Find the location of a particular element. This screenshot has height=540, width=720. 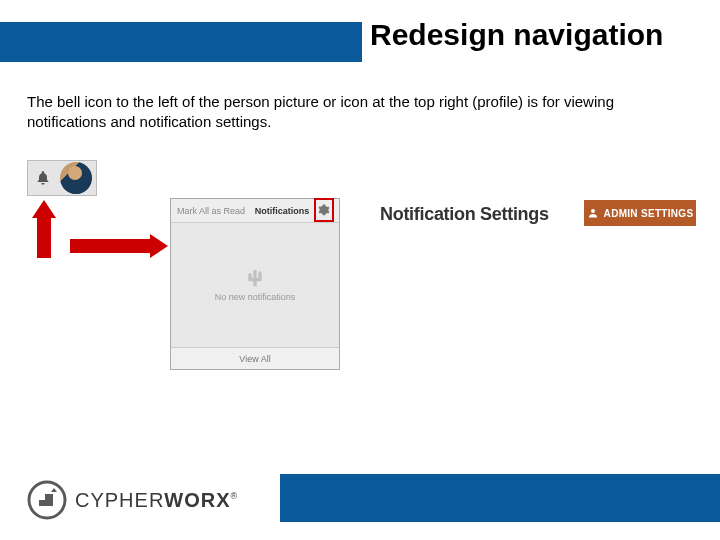

cactus-icon is located at coordinates (255, 278).